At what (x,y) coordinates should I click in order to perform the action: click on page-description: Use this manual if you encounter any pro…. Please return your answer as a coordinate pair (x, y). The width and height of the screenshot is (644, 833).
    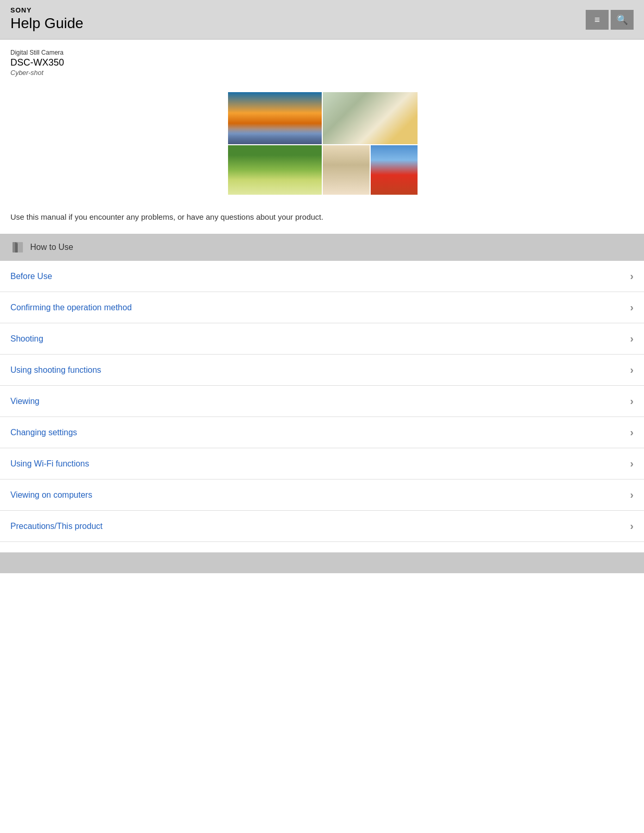
    Looking at the image, I should click on (322, 221).